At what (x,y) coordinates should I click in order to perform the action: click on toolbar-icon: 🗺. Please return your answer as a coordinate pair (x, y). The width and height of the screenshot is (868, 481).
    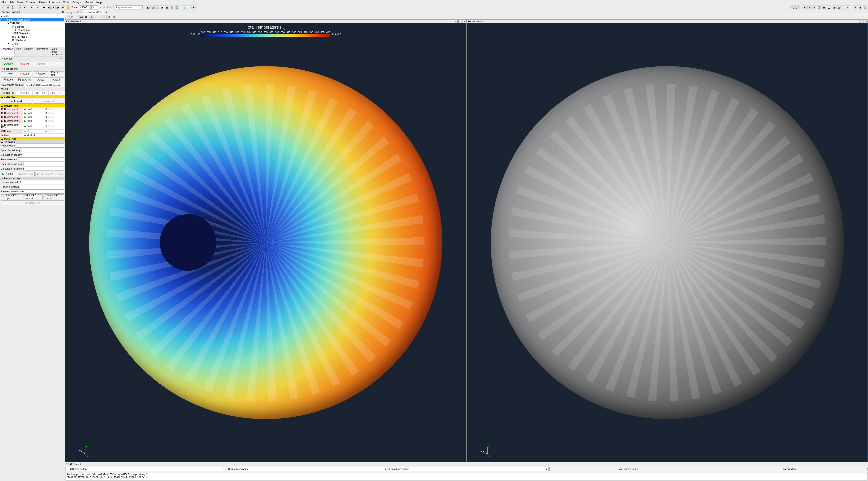
    Looking at the image, I should click on (193, 7).